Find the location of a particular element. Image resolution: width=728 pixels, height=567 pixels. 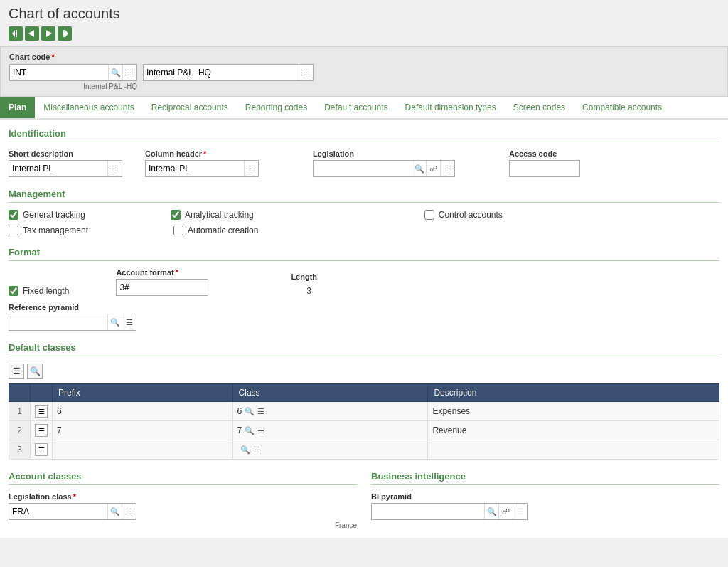

cell-desc-1: Expenses is located at coordinates (574, 411).